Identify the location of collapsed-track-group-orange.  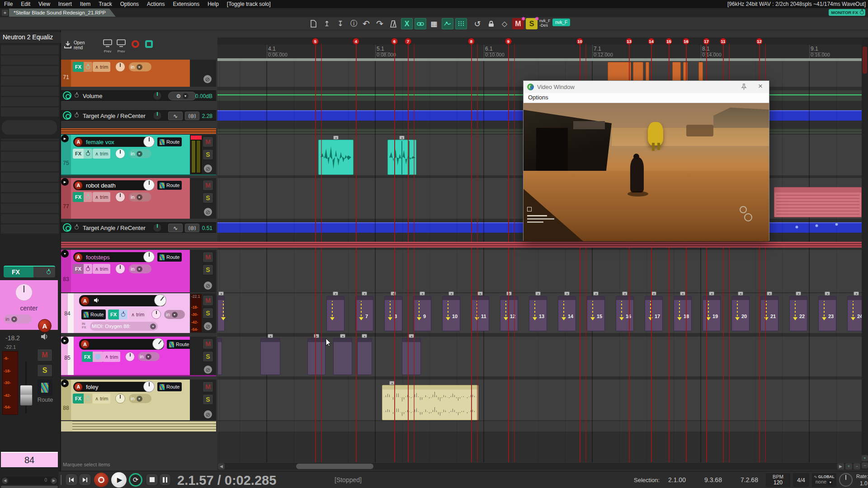
(138, 131).